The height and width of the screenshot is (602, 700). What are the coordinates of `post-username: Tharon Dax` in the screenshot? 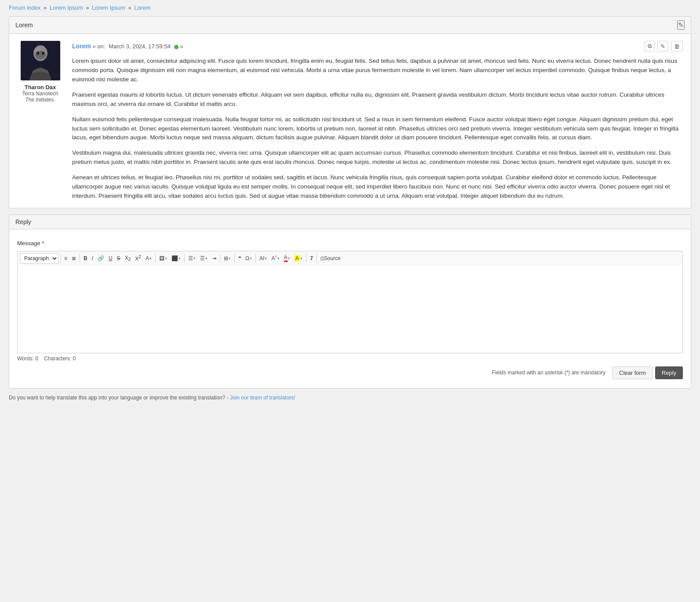 It's located at (40, 87).